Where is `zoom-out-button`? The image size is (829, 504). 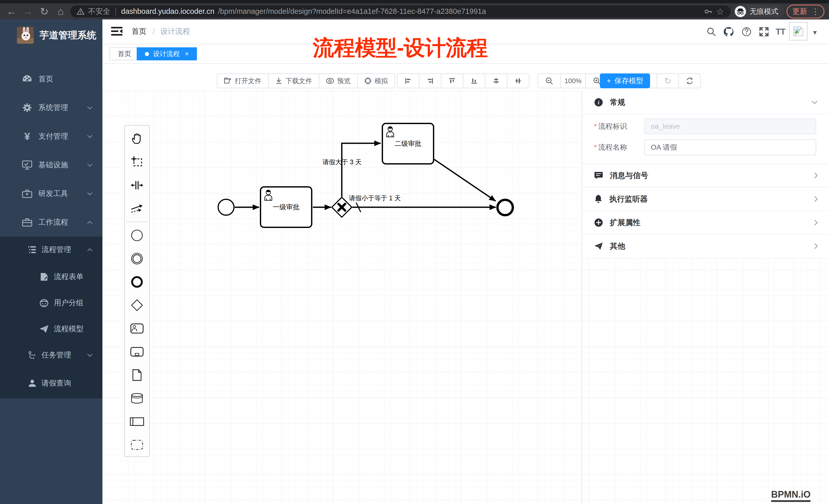
zoom-out-button is located at coordinates (549, 81).